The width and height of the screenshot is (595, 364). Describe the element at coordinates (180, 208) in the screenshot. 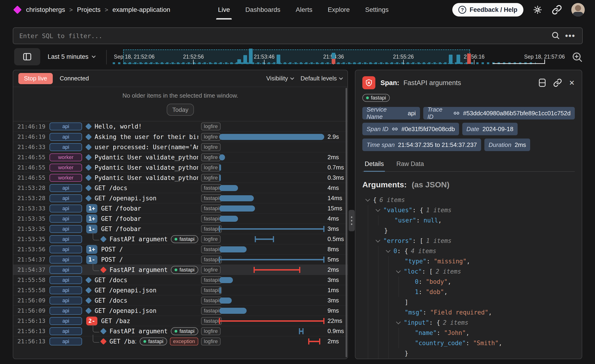

I see `log-row: 21:53:33api1+GET /foobarfastapi15ms` at that location.